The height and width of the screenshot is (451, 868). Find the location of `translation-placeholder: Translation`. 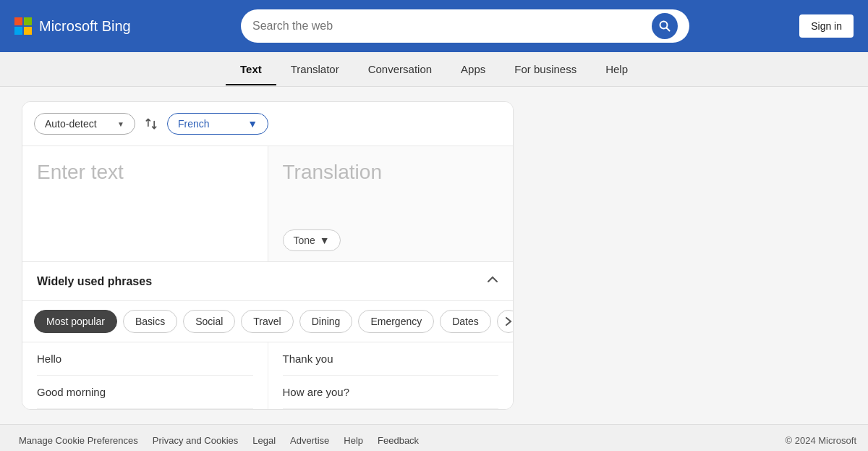

translation-placeholder: Translation is located at coordinates (333, 172).